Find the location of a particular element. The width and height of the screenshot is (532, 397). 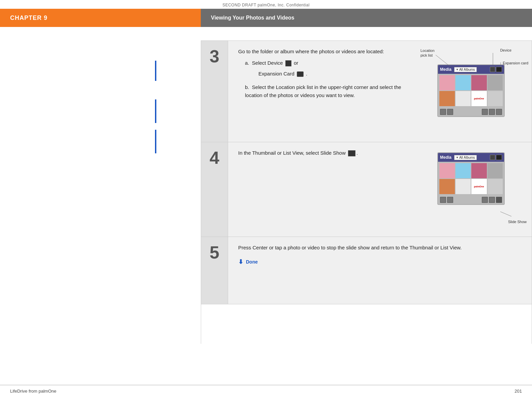

step-4-text: In the Thumbnail or List View, select Sl… is located at coordinates (324, 189).